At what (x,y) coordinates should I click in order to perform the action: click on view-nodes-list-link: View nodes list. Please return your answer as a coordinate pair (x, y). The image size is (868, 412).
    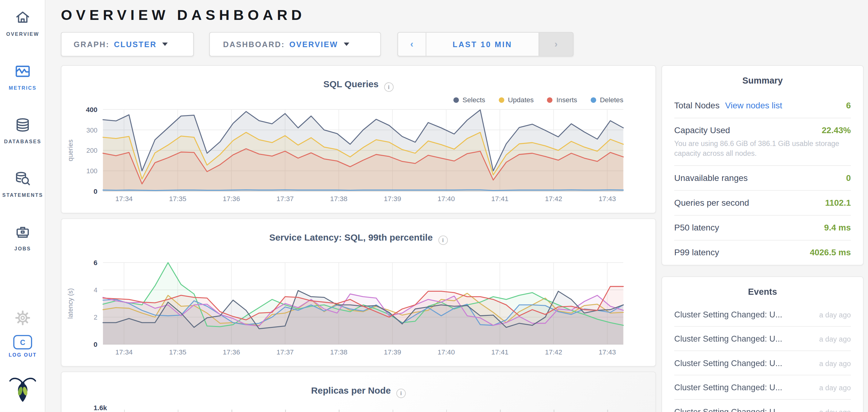
    Looking at the image, I should click on (753, 106).